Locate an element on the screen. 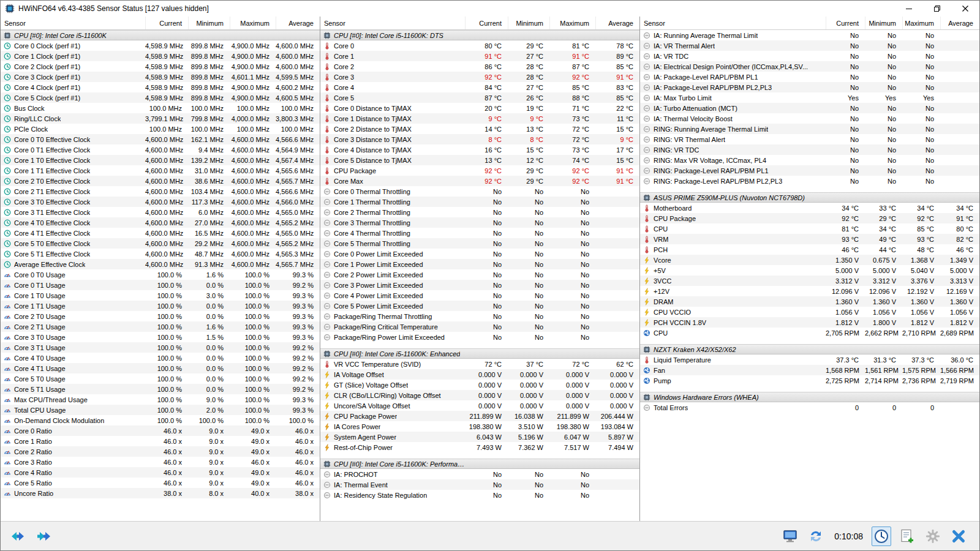 The height and width of the screenshot is (551, 980). sensor-row: Core 5 T1 Usage100.0 %0.0 %100.0 %99.2 % is located at coordinates (160, 389).